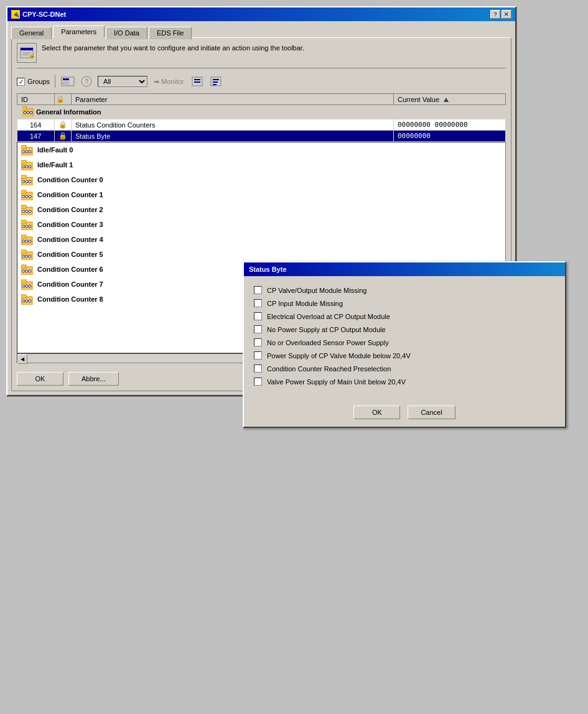 This screenshot has height=714, width=588. Describe the element at coordinates (173, 49) in the screenshot. I see `info-text: Select the parameter that you want to co…` at that location.